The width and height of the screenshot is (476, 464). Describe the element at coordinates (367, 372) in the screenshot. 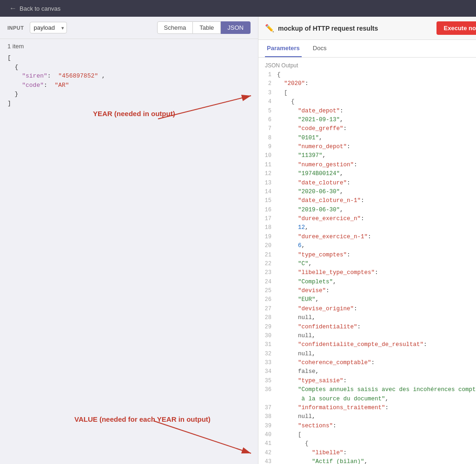

I see `code-line-34: 34 false,` at that location.